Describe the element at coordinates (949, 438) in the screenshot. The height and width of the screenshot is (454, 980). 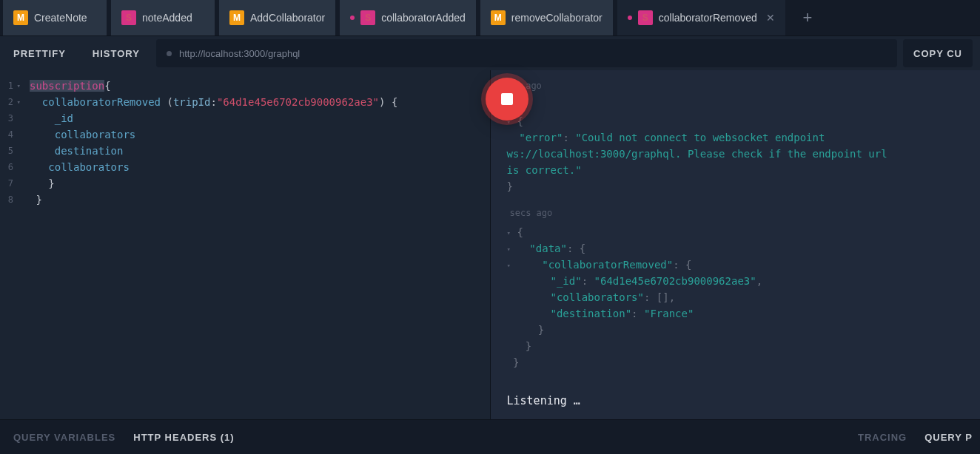
I see `query-plan-tab: QUERY P` at that location.